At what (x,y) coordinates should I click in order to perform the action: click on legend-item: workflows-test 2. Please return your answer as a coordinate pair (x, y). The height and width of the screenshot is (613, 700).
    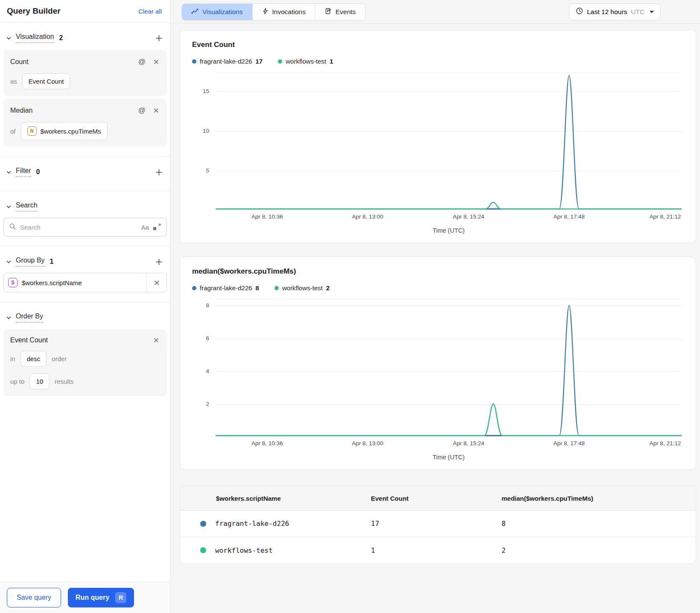
    Looking at the image, I should click on (302, 288).